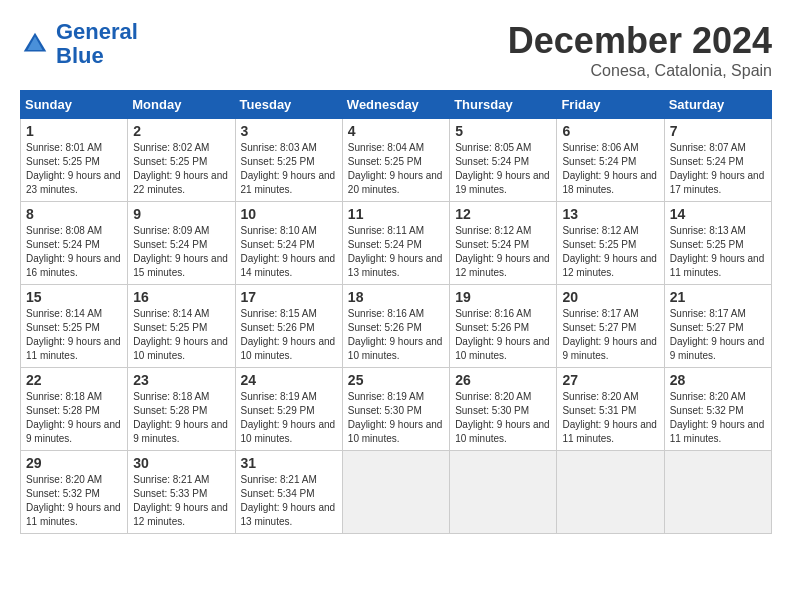  I want to click on col-friday: Friday, so click(610, 105).